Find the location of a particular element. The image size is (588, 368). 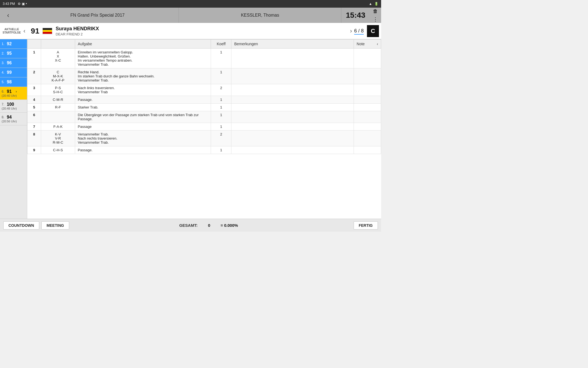

battery-icon: 🔋 is located at coordinates (376, 4).